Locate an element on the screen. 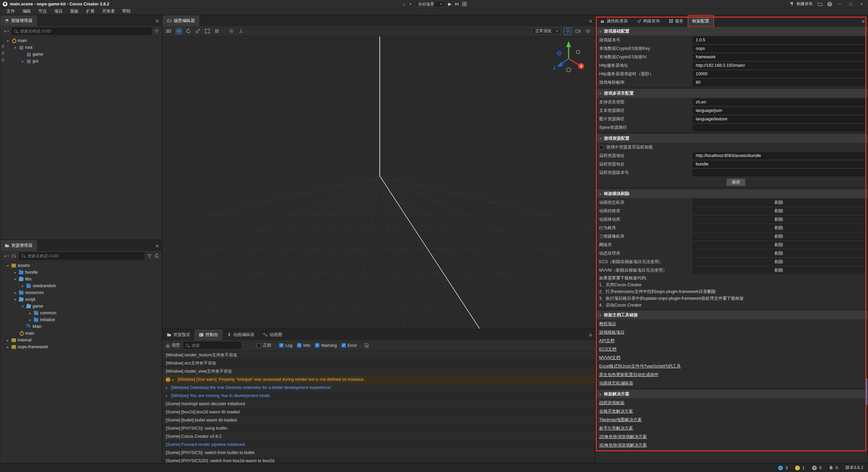 Image resolution: width=868 pixels, height=472 pixels. doc-link: 2D角色扮演游戏解决方案 is located at coordinates (623, 437).